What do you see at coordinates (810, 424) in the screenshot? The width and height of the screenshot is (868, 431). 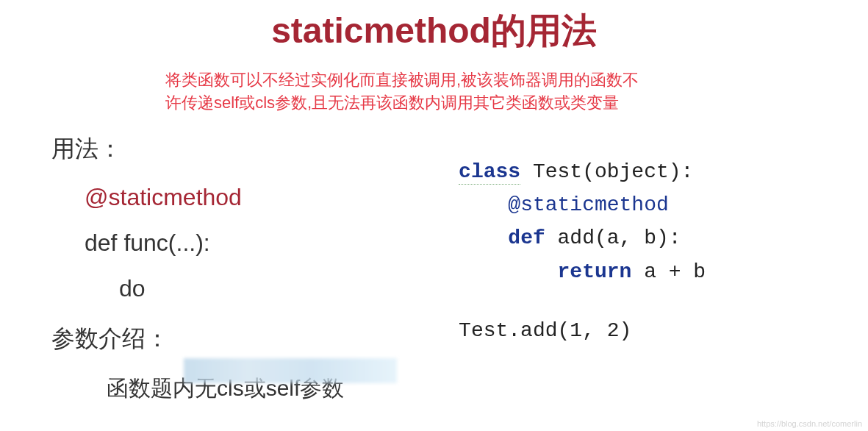 I see `watermark: https://blog.csdn.net/comerlin` at bounding box center [810, 424].